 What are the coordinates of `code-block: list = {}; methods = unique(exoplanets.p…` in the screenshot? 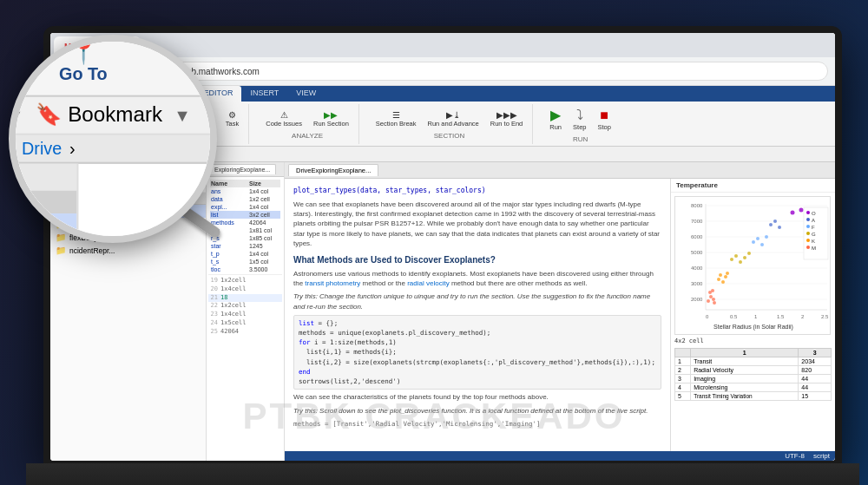 It's located at (477, 352).